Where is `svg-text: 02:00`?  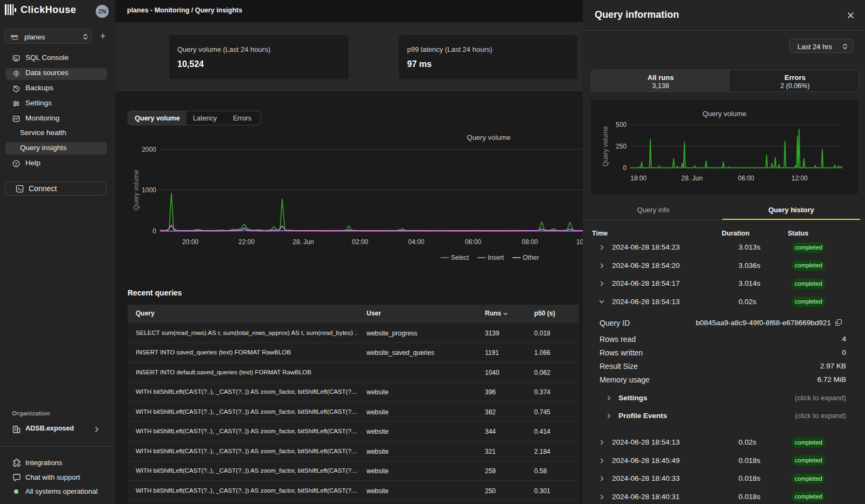
svg-text: 02:00 is located at coordinates (360, 242).